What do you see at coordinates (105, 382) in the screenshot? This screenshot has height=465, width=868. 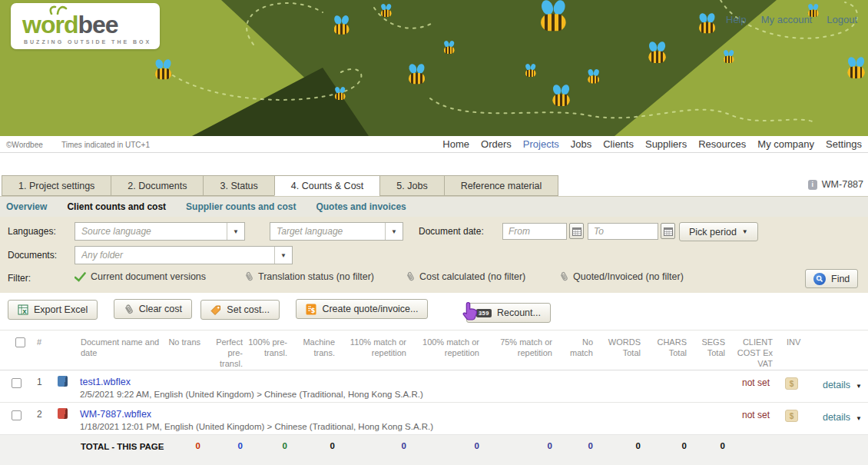 I see `document-link: test1.wbflex` at bounding box center [105, 382].